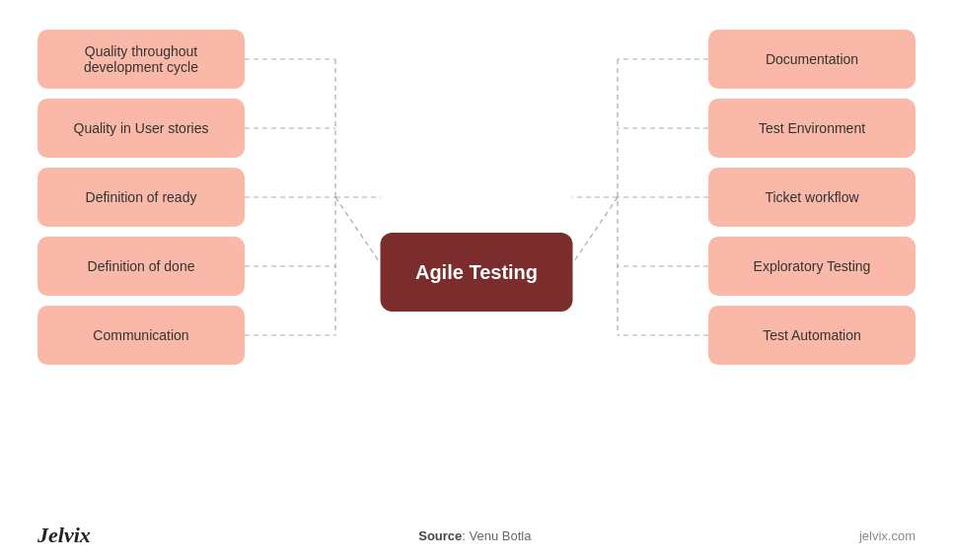 The height and width of the screenshot is (560, 953). Describe the element at coordinates (475, 536) in the screenshot. I see `source-text: Source: Venu Botla` at that location.